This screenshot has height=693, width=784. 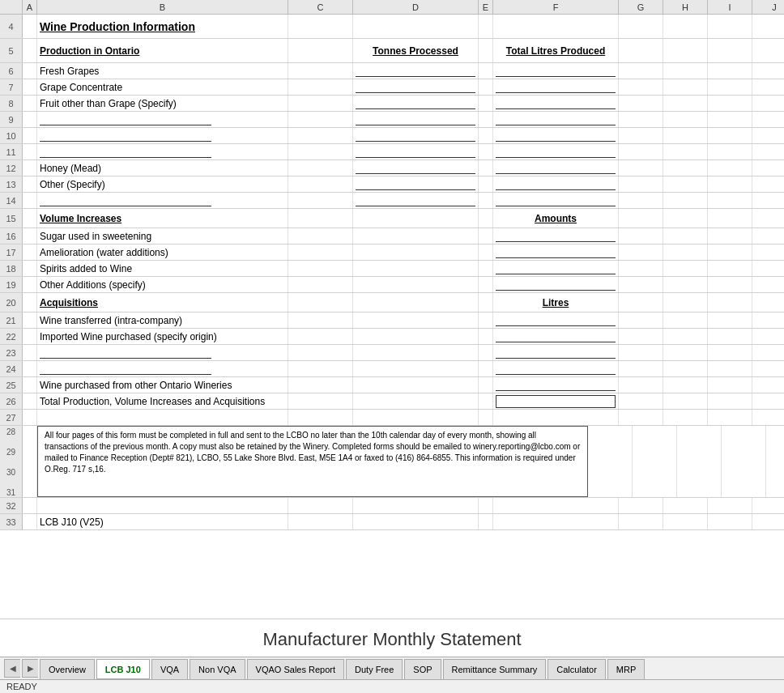 I want to click on amounts-label: Amounts, so click(x=556, y=219).